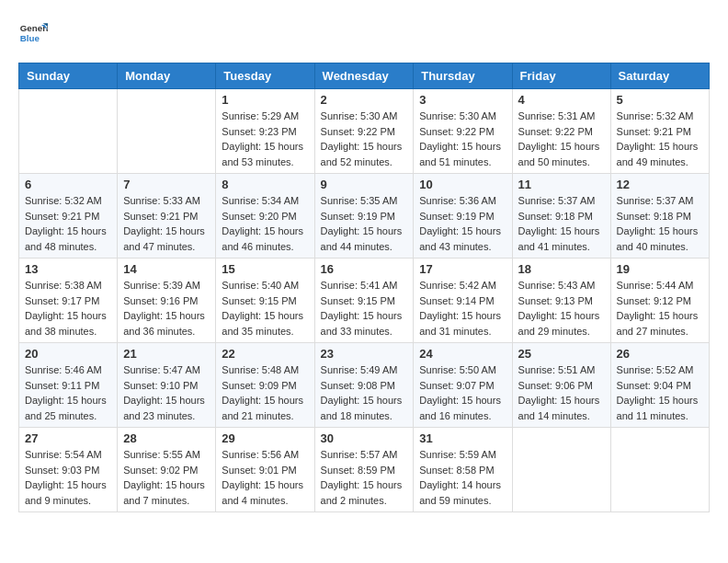 The height and width of the screenshot is (563, 728). I want to click on day-number: 18, so click(562, 269).